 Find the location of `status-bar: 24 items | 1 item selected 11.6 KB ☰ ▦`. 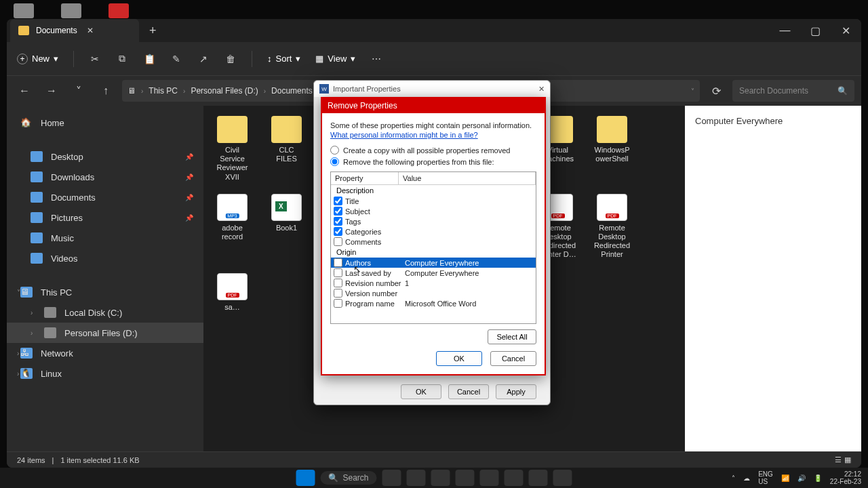

status-bar: 24 items | 1 item selected 11.6 KB ☰ ▦ is located at coordinates (434, 460).